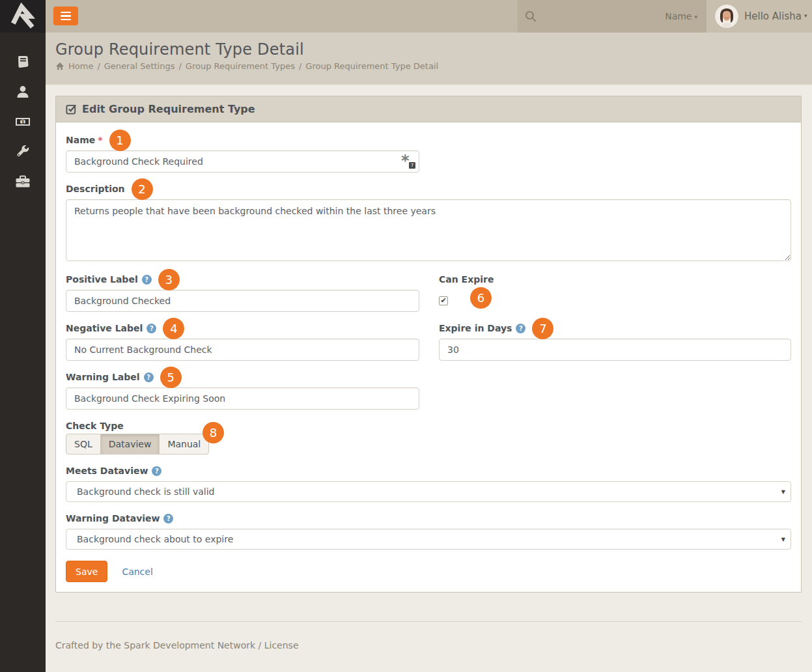  What do you see at coordinates (428, 437) in the screenshot?
I see `check-type-field-group: Check Type SQL Dataview Manual 8` at bounding box center [428, 437].